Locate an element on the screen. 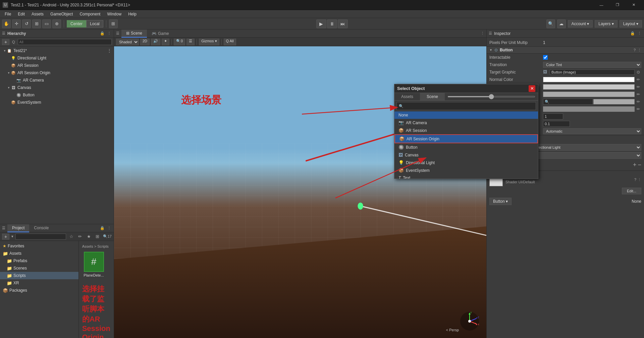 The width and height of the screenshot is (644, 338). selected-search-input is located at coordinates (568, 102).